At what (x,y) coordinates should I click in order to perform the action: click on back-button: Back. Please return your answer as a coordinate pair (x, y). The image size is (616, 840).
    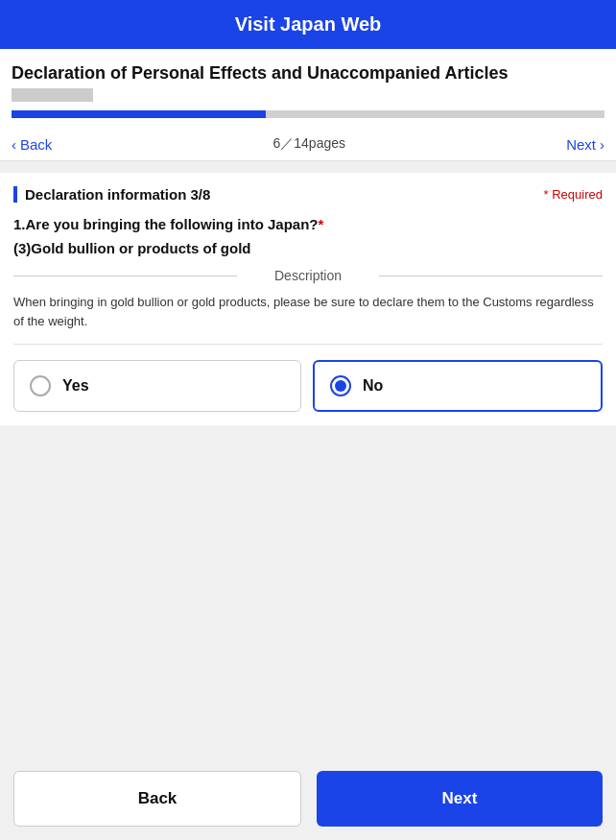
    Looking at the image, I should click on (157, 799).